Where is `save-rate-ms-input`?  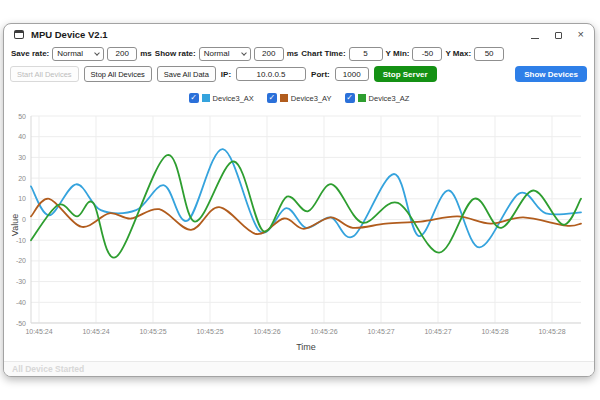
save-rate-ms-input is located at coordinates (122, 54).